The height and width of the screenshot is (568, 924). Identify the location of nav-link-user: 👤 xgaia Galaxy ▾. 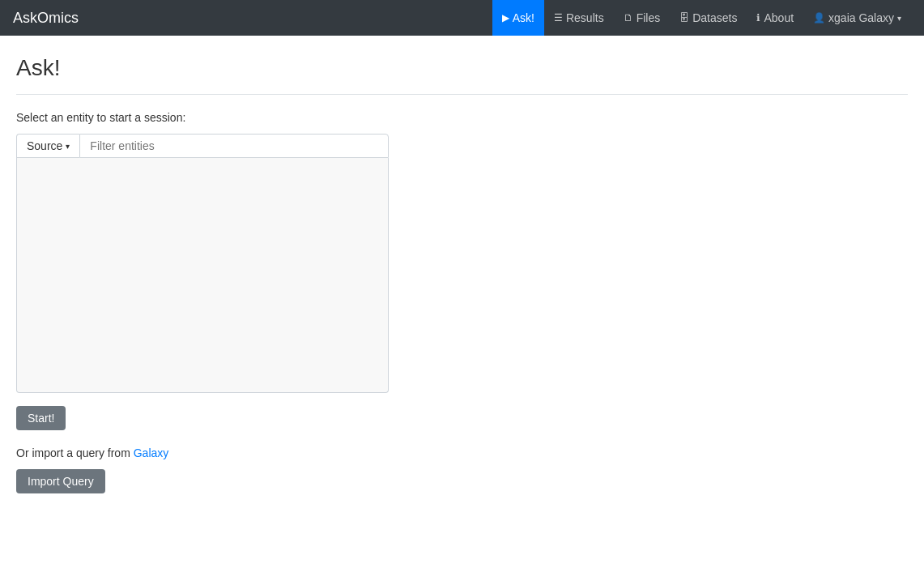
(857, 18).